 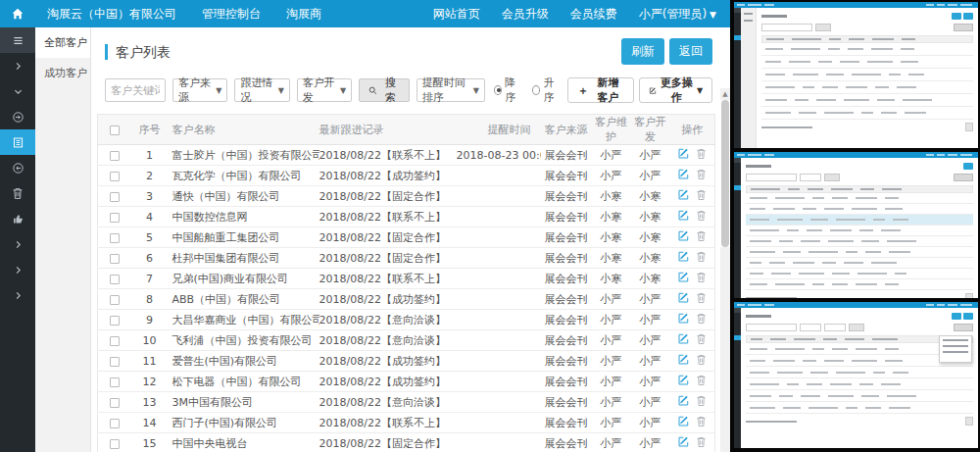 I want to click on customer-developer: 小严, so click(x=651, y=382).